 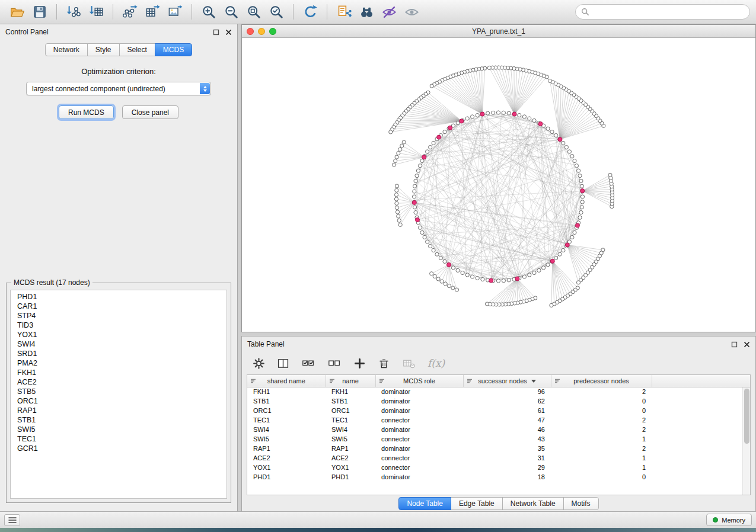 I want to click on node-table-row: PHD1PHD1dominator180, so click(x=499, y=477).